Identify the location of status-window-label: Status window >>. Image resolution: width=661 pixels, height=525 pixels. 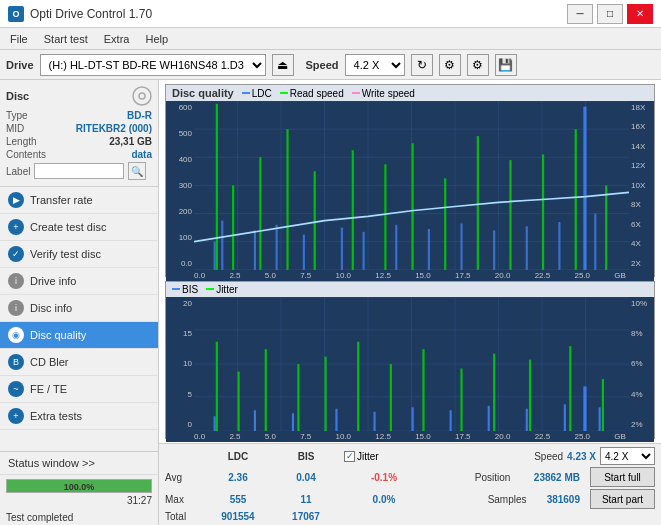
(52, 463).